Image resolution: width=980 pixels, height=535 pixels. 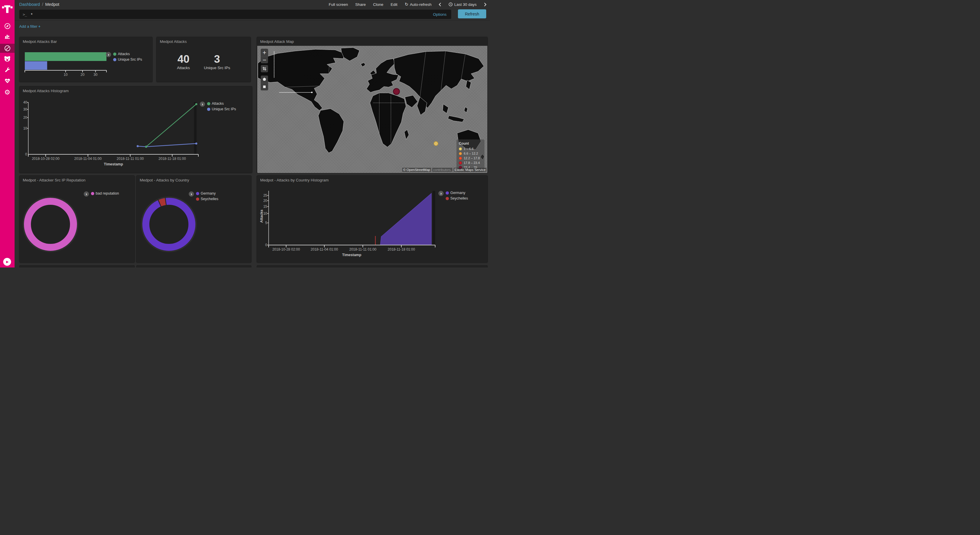 I want to click on svg-text: 40, so click(x=25, y=102).